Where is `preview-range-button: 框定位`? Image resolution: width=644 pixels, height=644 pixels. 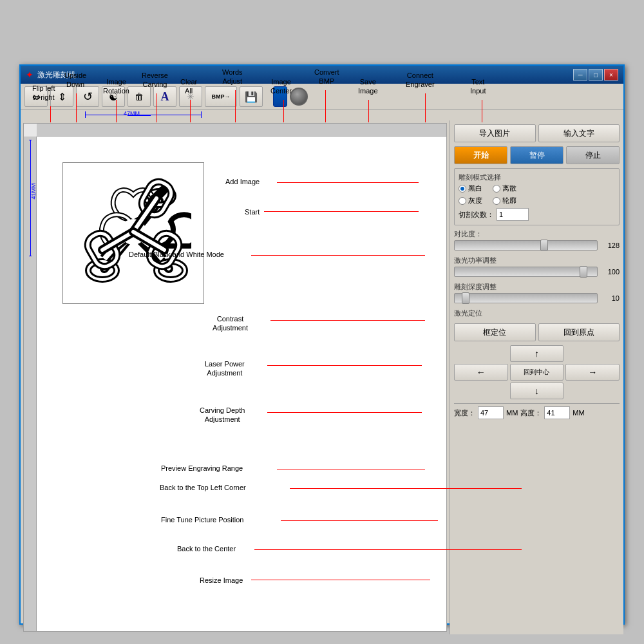
preview-range-button: 框定位 is located at coordinates (495, 332).